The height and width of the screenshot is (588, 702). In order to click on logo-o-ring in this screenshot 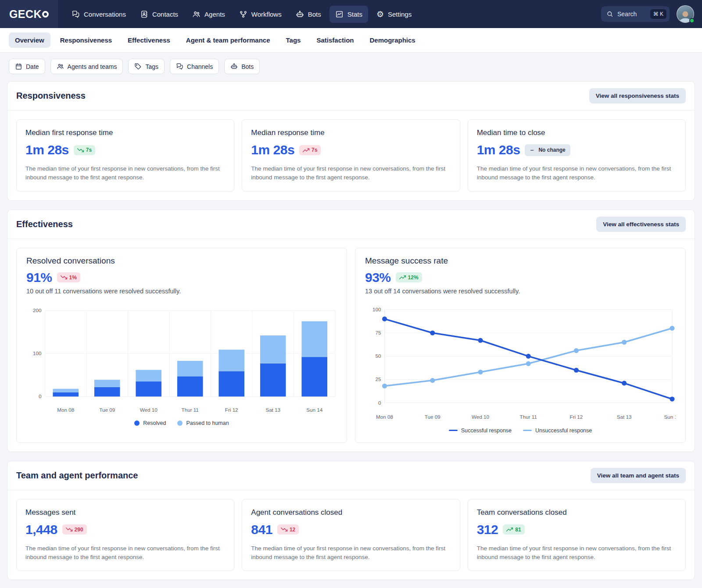, I will do `click(46, 14)`.